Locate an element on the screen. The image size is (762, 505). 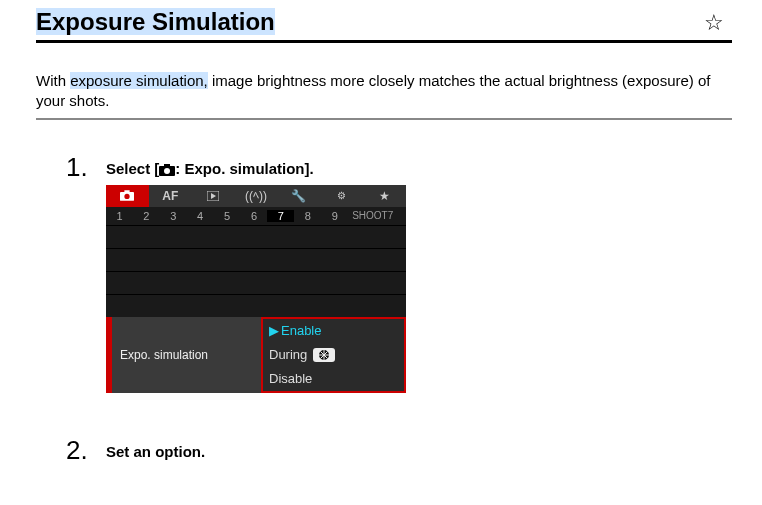
num-1: 1 is located at coordinates (120, 216).